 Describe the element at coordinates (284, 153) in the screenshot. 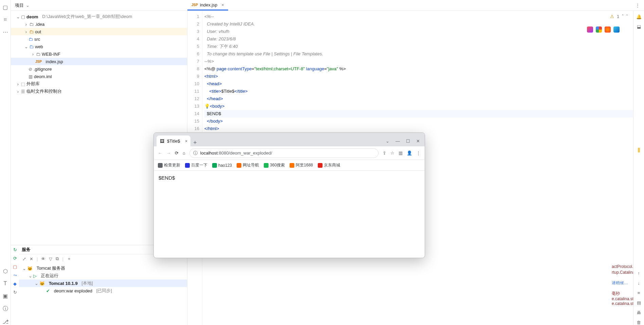

I see `address-bar: ⓘ localhost:8080/deom_war_exploded/` at that location.